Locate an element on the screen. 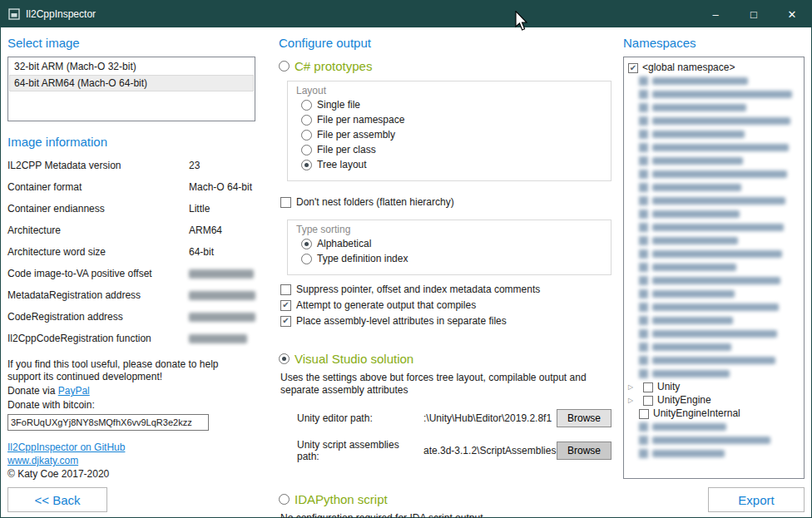 The width and height of the screenshot is (812, 518). image-listbox: 32-bit ARM (Mach-O 32-bit)64-bit ARM64 (… is located at coordinates (131, 89).